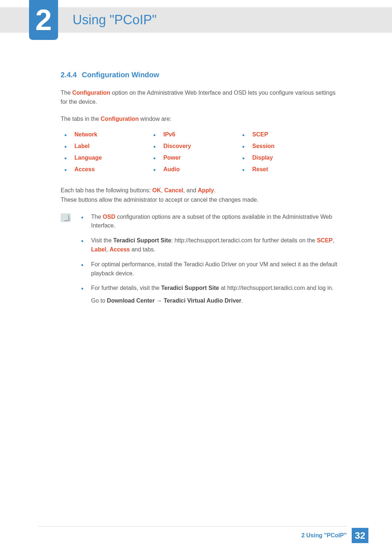 The height and width of the screenshot is (554, 392). What do you see at coordinates (260, 169) in the screenshot?
I see `tab-label: Reset` at bounding box center [260, 169].